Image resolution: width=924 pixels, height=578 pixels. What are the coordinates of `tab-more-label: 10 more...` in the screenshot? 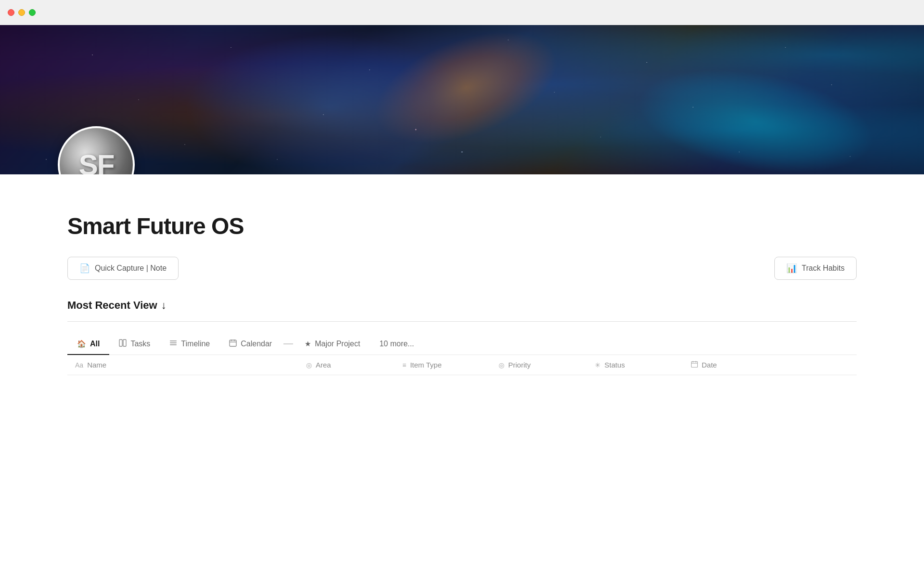 It's located at (397, 344).